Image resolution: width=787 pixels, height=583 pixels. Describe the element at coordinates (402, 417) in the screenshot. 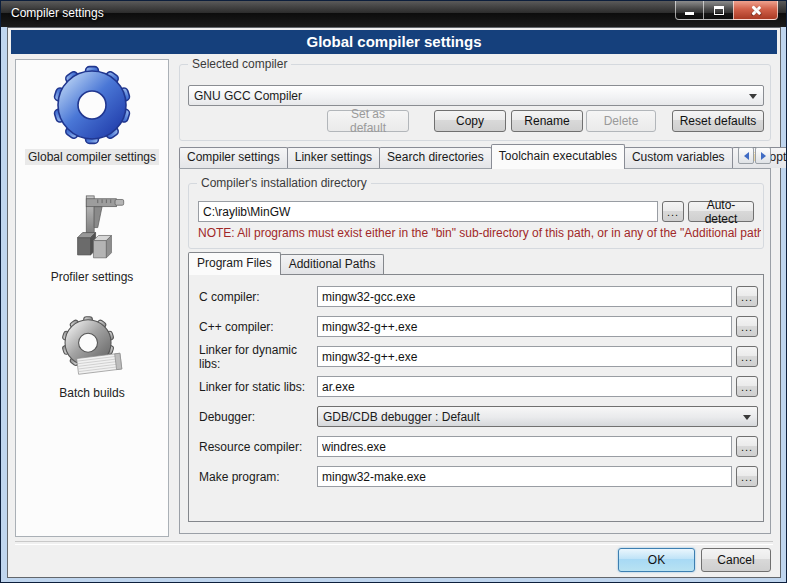

I see `debugger-select-value: GDB/CDB debugger : Default` at that location.